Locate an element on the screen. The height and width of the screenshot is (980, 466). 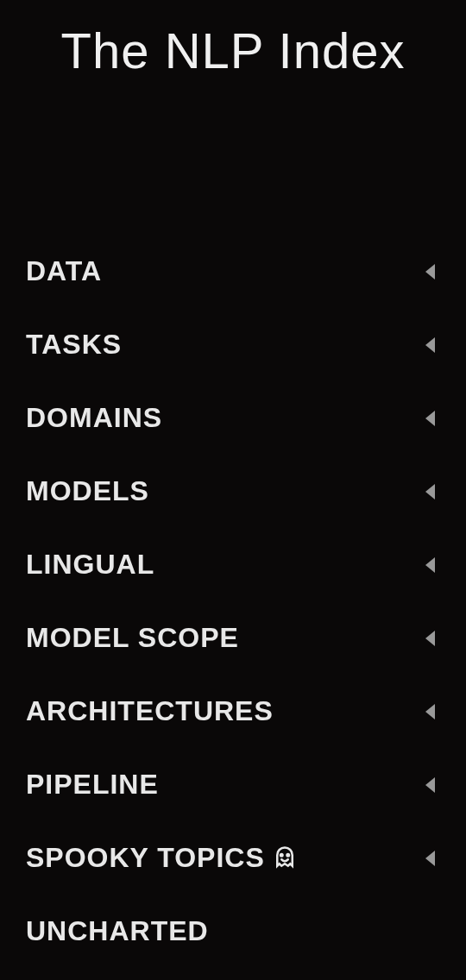
nav-item-label: DOMAINS is located at coordinates (94, 418).